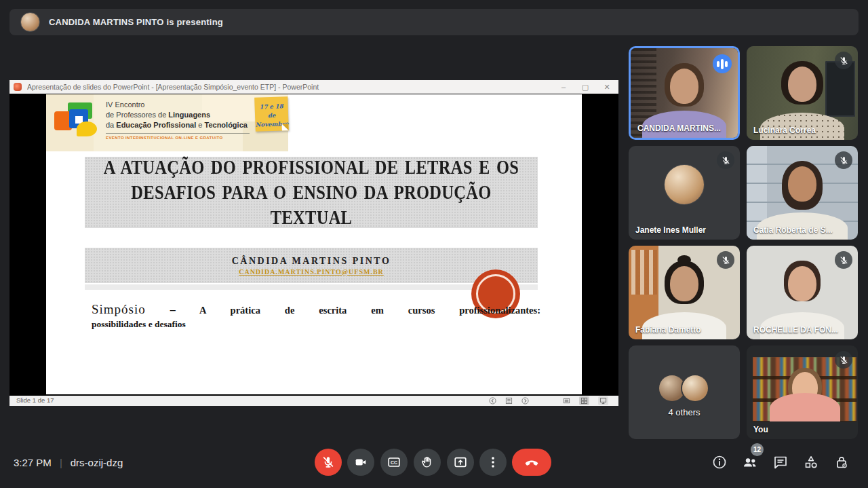  I want to click on event-subtitle: EVENTO INTERINSTITUCIONAL ON-LINE E GRAT…, so click(186, 138).